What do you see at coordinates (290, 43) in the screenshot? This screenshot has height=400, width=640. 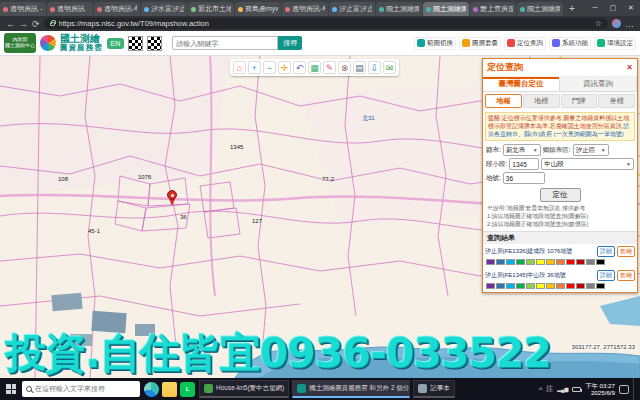 I see `search-button: 搜尋` at bounding box center [290, 43].